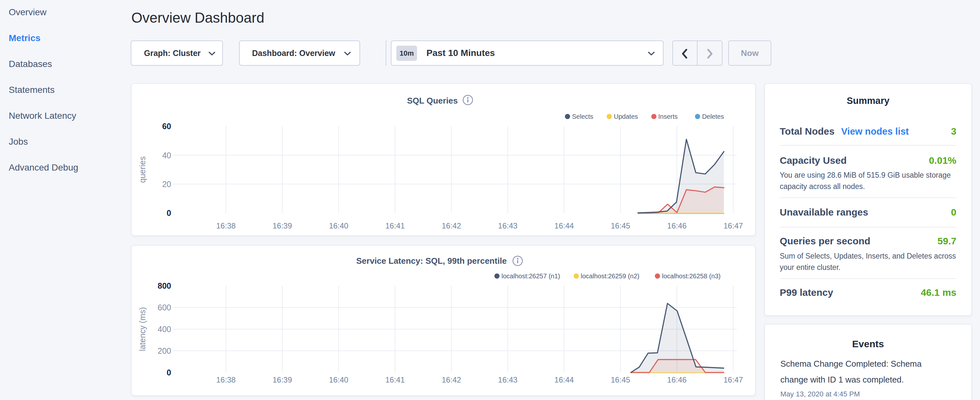  Describe the element at coordinates (164, 351) in the screenshot. I see `svg-text: 200` at that location.